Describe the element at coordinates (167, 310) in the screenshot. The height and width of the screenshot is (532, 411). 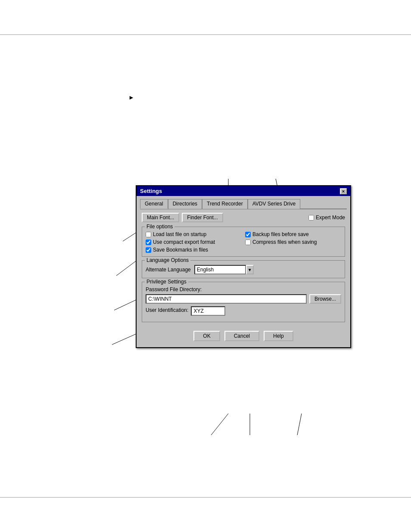
I see `user-id-label: User Identification:` at that location.